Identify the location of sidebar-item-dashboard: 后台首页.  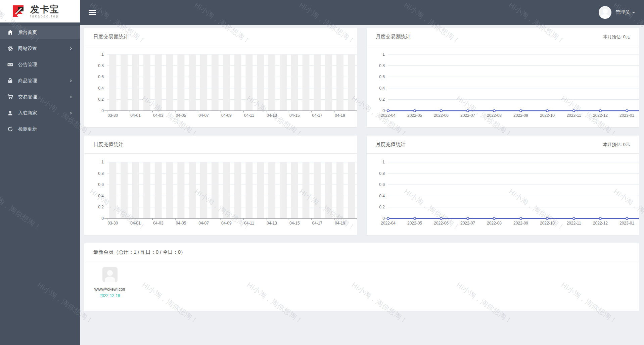
(40, 32).